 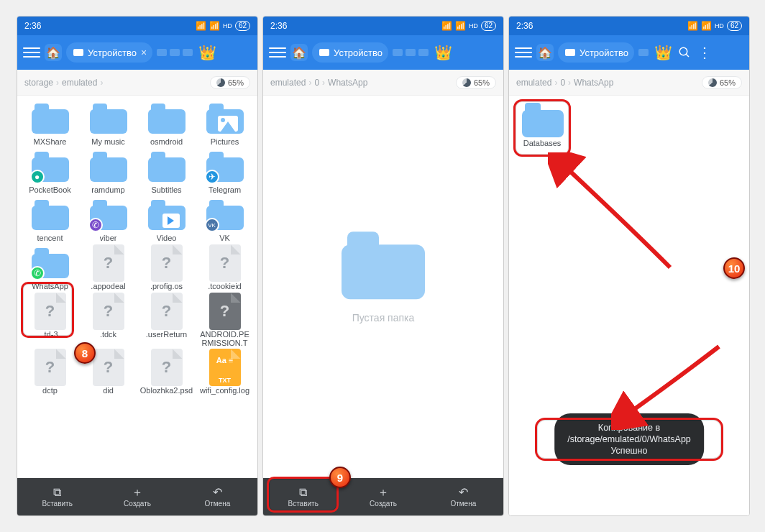 I want to click on item-label: tencent, so click(x=50, y=239).